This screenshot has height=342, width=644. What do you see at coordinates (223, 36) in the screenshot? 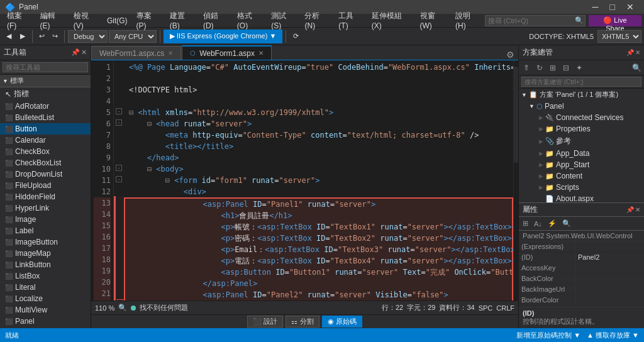
I see `run-button: ▶ IIS Express (Google Chrome) ▼` at bounding box center [223, 36].